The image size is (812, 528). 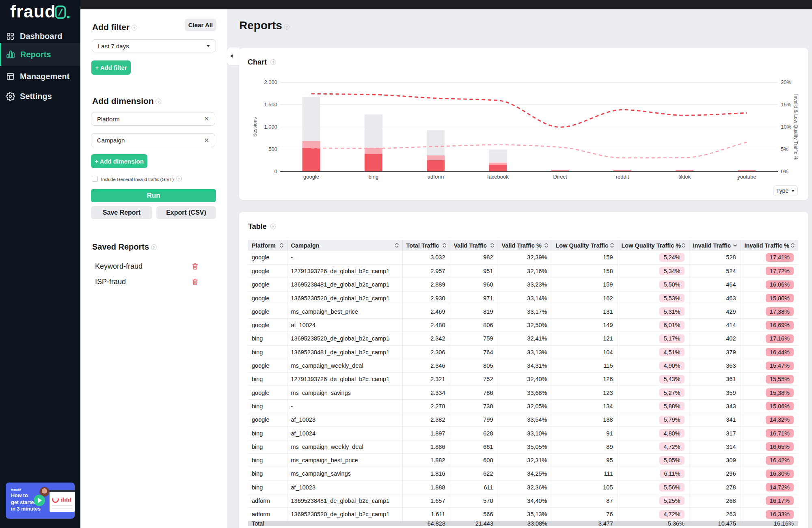 What do you see at coordinates (786, 105) in the screenshot?
I see `svg-text: 15%` at bounding box center [786, 105].